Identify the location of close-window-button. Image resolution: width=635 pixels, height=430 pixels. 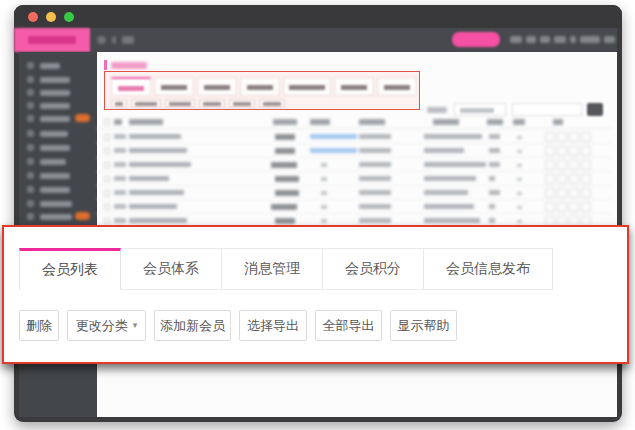
(33, 17).